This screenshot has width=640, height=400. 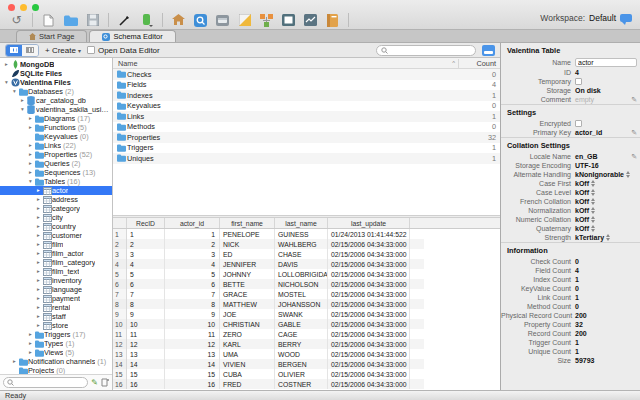 What do you see at coordinates (286, 64) in the screenshot?
I see `name-column-header: Name ^` at bounding box center [286, 64].